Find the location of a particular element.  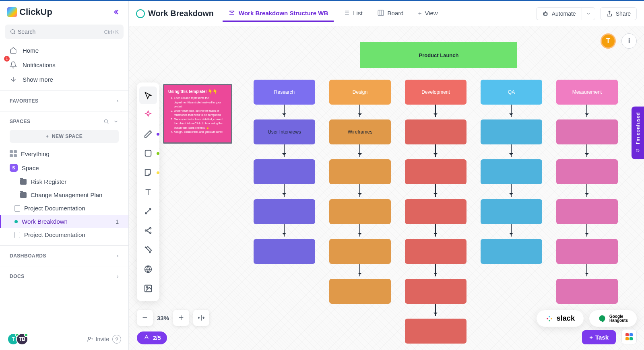

tool-ai is located at coordinates (148, 115).